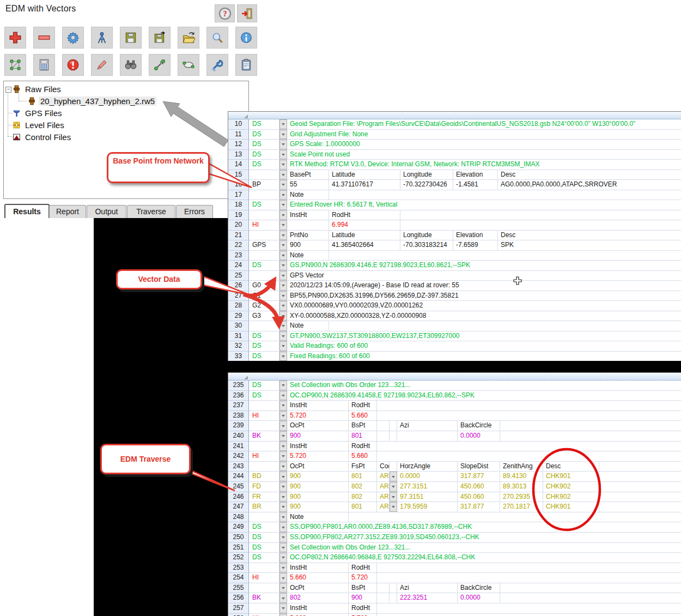 The height and width of the screenshot is (616, 681). I want to click on tab-report: Report, so click(68, 212).